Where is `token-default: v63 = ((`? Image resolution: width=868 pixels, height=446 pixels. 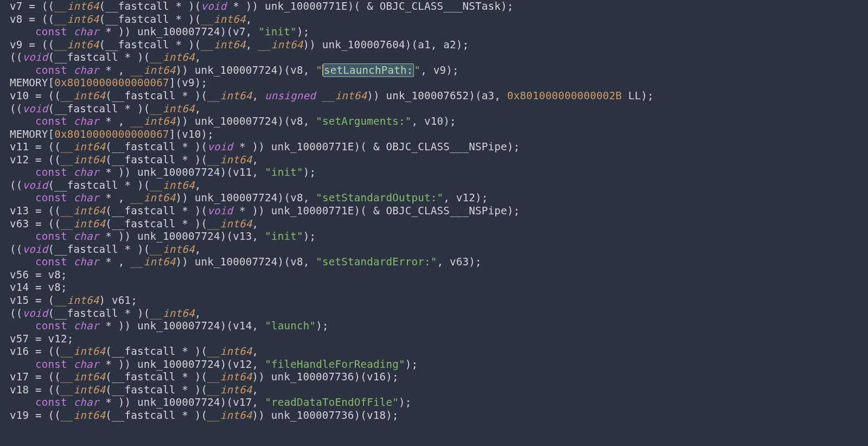 token-default: v63 = (( is located at coordinates (35, 224).